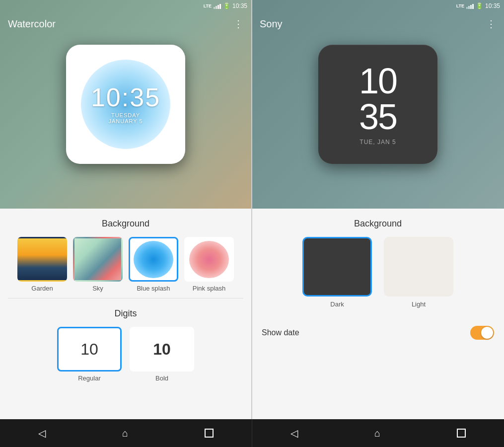 The height and width of the screenshot is (447, 504). What do you see at coordinates (209, 264) in the screenshot?
I see `swatch-pink-splash: Pink splash` at bounding box center [209, 264].